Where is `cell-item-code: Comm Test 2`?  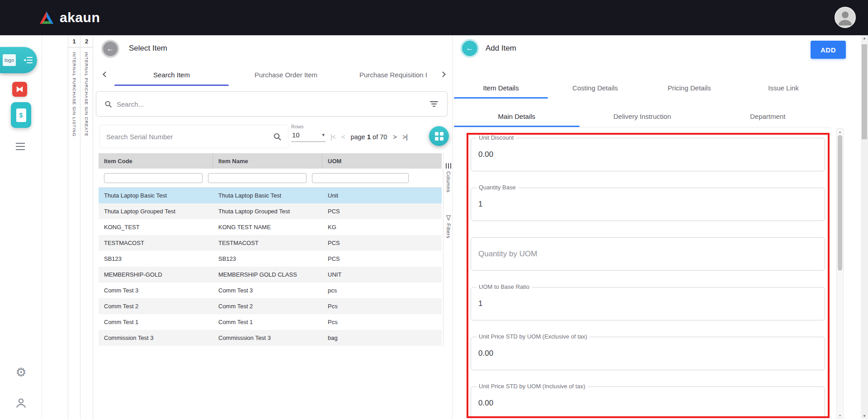
cell-item-code: Comm Test 2 is located at coordinates (156, 306).